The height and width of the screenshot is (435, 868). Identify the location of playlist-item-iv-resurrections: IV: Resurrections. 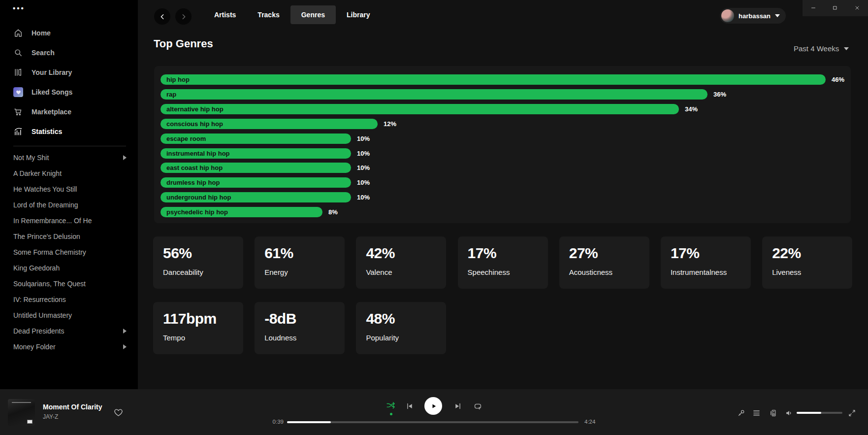
(69, 300).